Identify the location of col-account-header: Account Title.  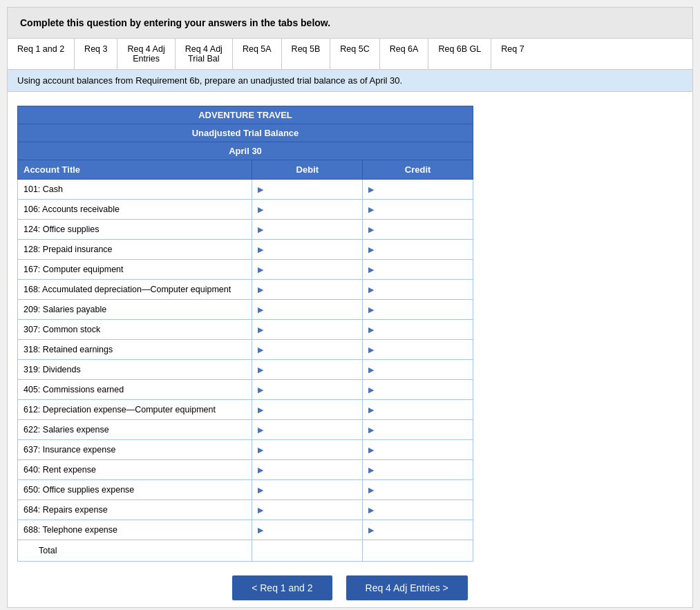
(135, 170).